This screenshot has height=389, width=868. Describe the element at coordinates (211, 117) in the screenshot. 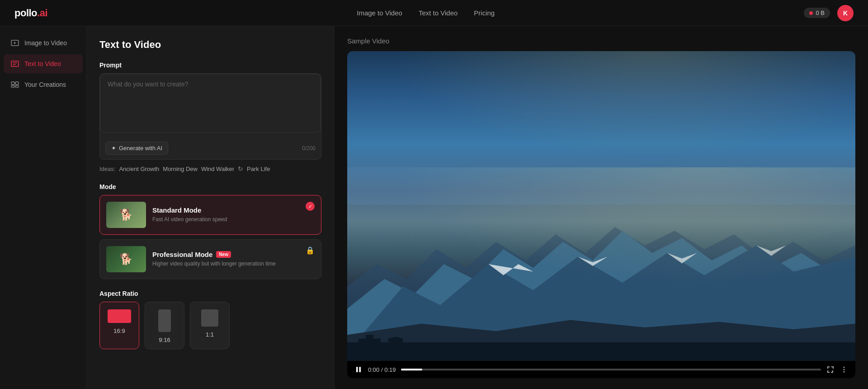

I see `prompt-section: Prompt ✦ Generate with AI 0/200 Ideas: A…` at that location.